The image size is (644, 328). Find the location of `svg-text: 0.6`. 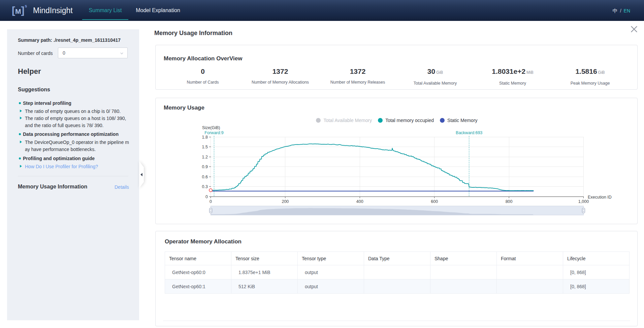

svg-text: 0.6 is located at coordinates (205, 177).